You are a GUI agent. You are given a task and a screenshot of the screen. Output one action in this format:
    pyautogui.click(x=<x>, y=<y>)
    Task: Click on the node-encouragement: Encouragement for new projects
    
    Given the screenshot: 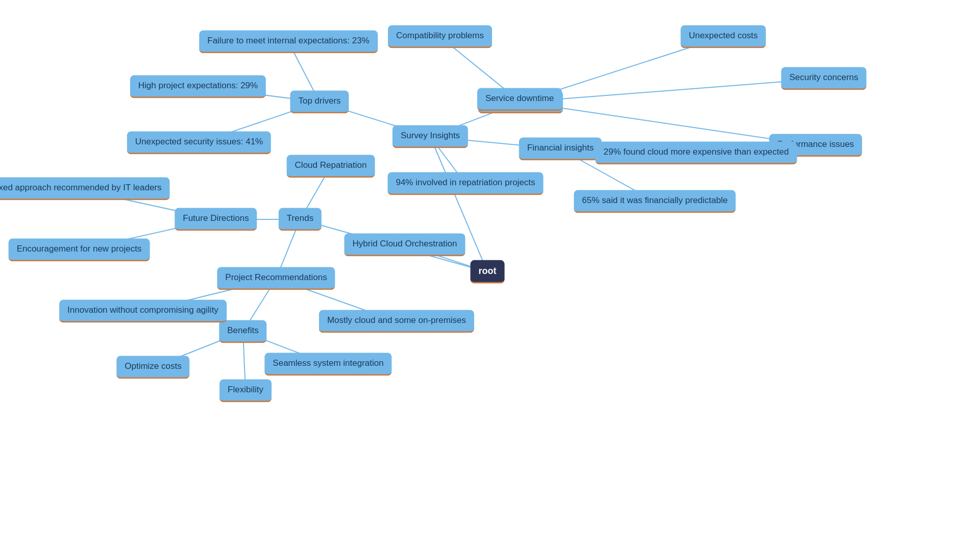 What is the action you would take?
    pyautogui.click(x=80, y=250)
    